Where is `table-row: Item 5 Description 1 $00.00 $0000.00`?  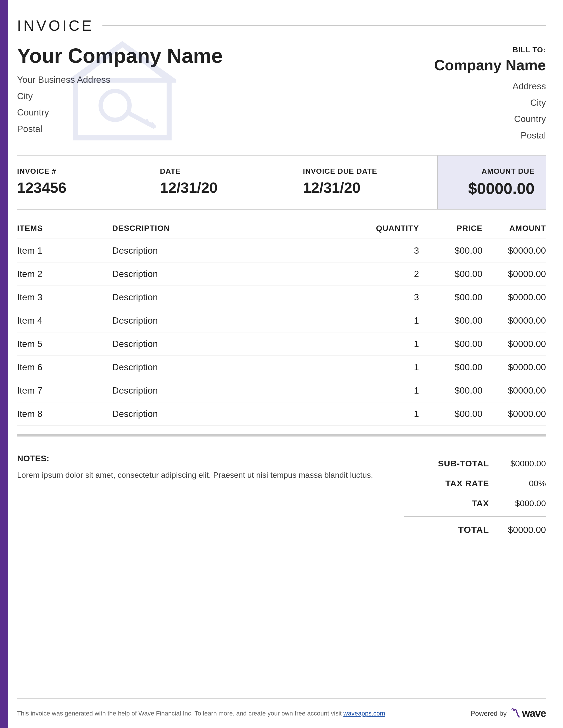 table-row: Item 5 Description 1 $00.00 $0000.00 is located at coordinates (282, 344).